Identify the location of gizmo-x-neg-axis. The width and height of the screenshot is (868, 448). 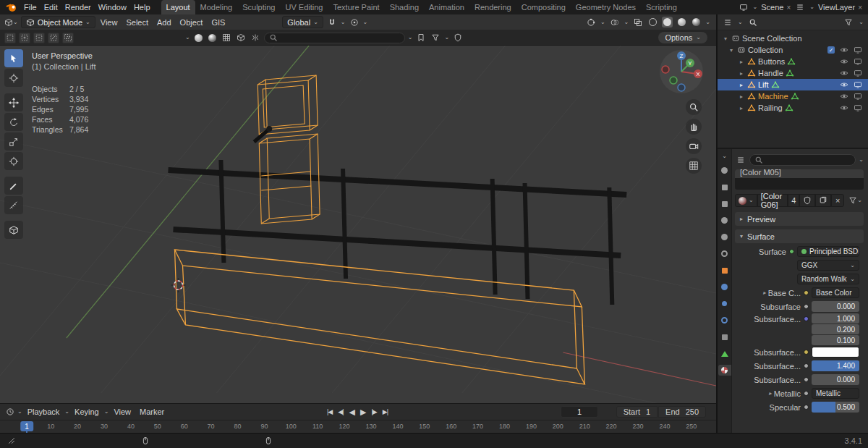
(665, 69).